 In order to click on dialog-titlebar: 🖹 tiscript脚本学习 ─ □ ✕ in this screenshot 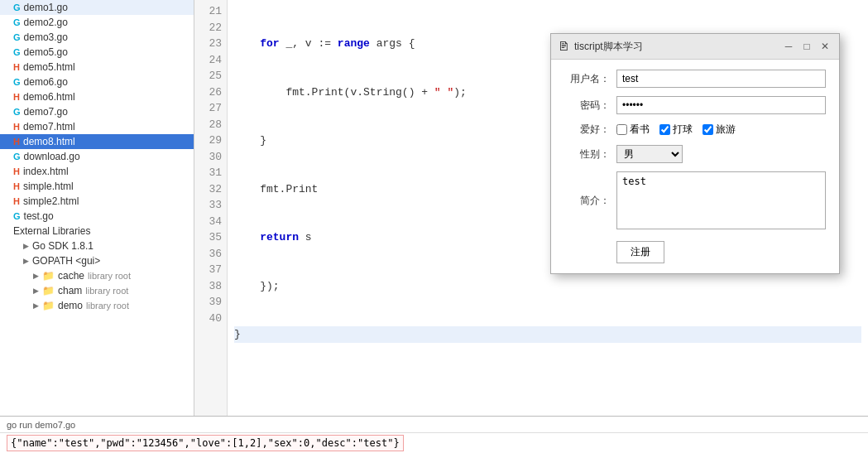, I will do `click(695, 46)`.